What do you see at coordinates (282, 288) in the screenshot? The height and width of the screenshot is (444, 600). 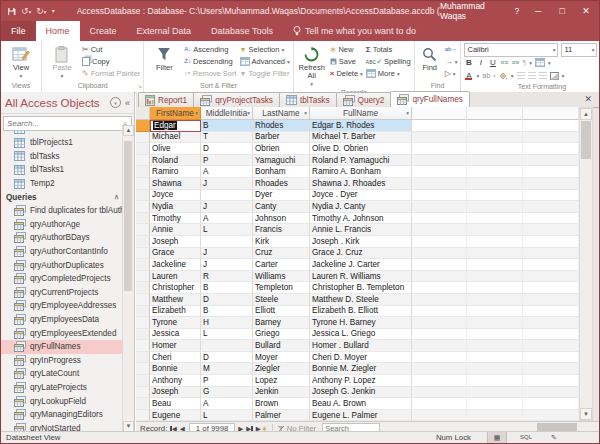 I see `cell: Templeton` at bounding box center [282, 288].